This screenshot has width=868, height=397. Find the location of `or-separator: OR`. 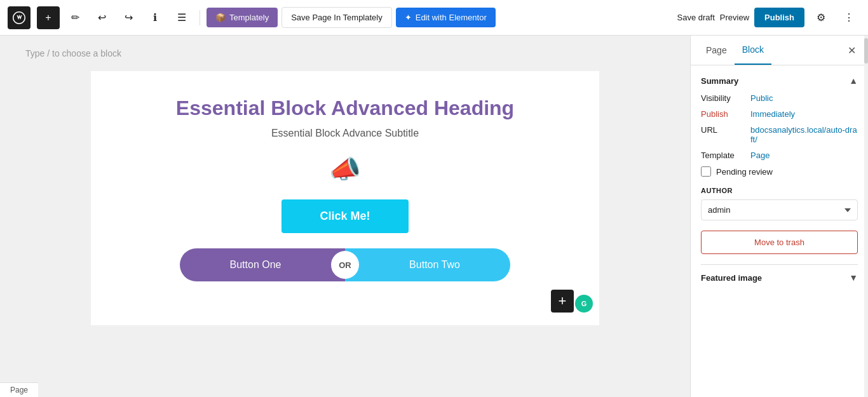

or-separator: OR is located at coordinates (345, 265).